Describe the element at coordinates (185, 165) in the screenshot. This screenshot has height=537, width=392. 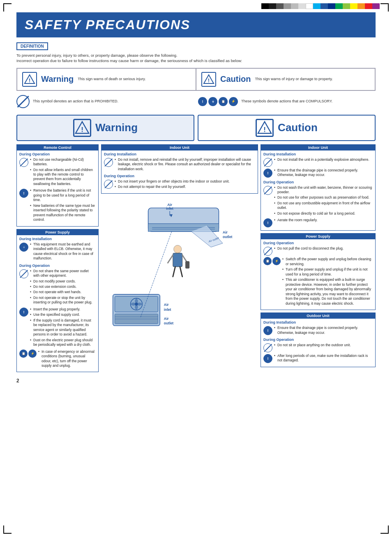
I see `indoor-install-list: Do not install, remove and reinstall the…` at that location.